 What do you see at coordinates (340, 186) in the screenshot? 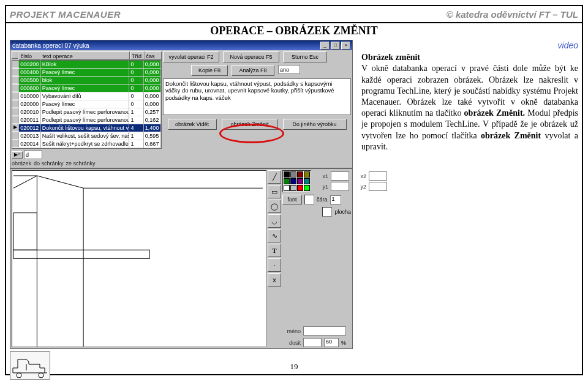
I see `input-y1` at bounding box center [340, 186].